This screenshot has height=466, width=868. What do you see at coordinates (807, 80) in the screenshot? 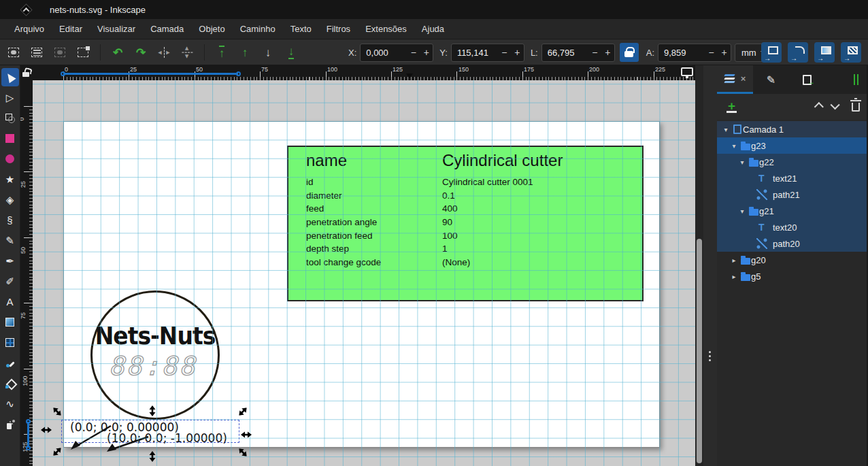
I see `tab-export` at bounding box center [807, 80].